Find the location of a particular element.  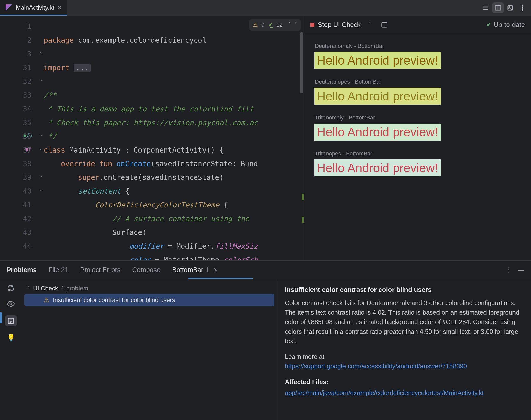

learn-more-link: https://support.google.com/accessibility… is located at coordinates (376, 366).